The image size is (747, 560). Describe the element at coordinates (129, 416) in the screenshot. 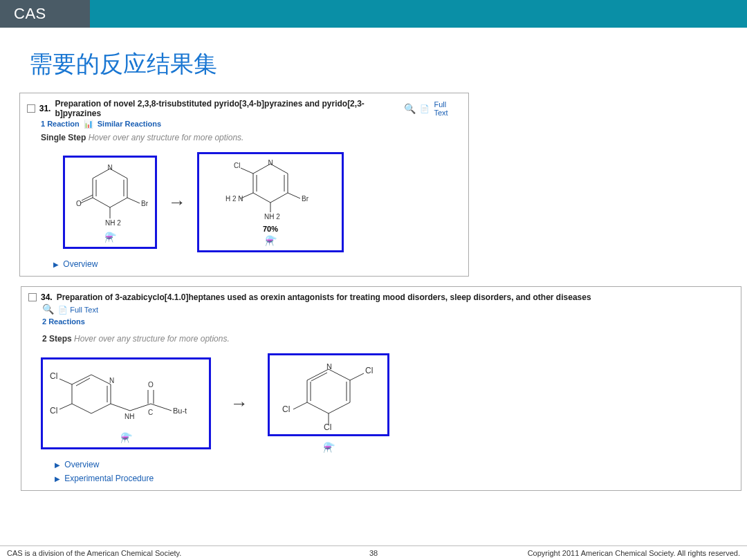

I see `svg-text: NH` at that location.